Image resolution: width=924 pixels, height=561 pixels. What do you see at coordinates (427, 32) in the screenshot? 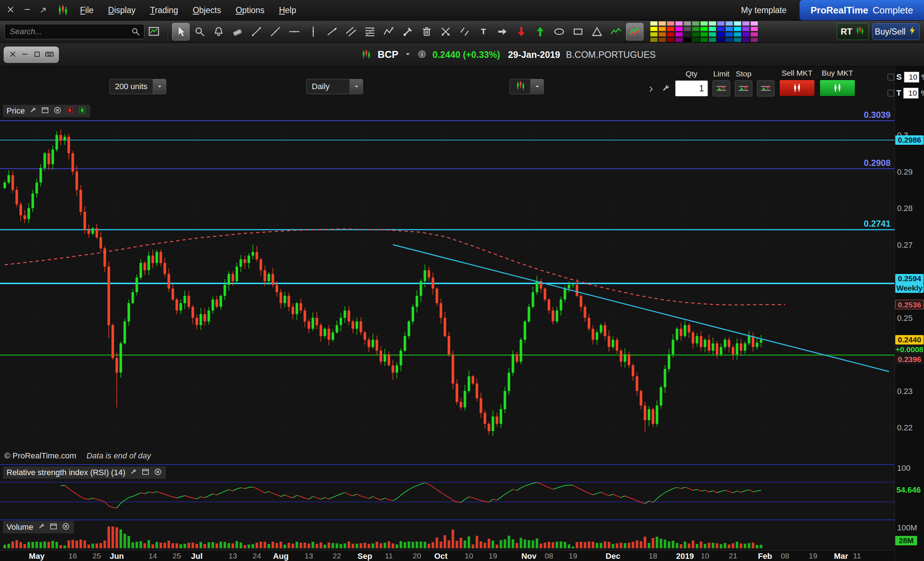
I see `delete-tool-icon` at bounding box center [427, 32].